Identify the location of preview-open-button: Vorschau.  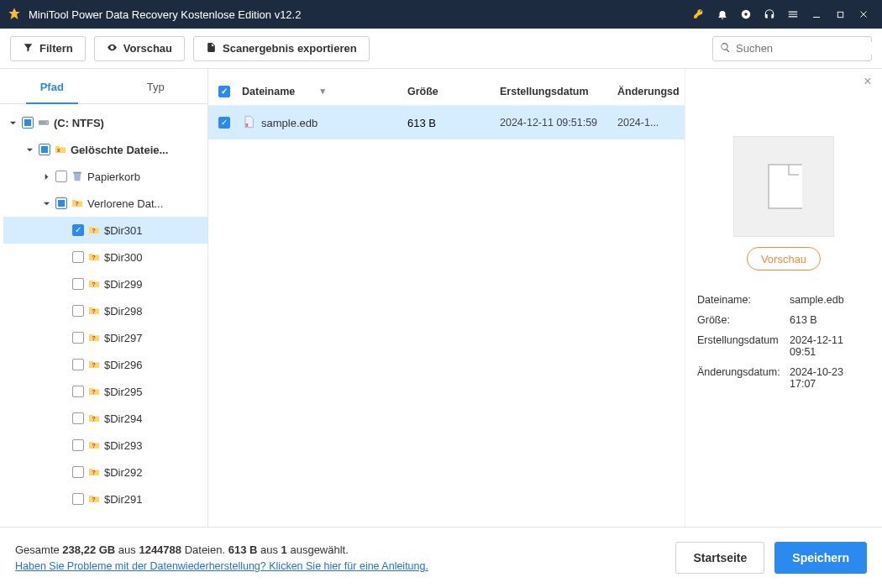
(784, 259).